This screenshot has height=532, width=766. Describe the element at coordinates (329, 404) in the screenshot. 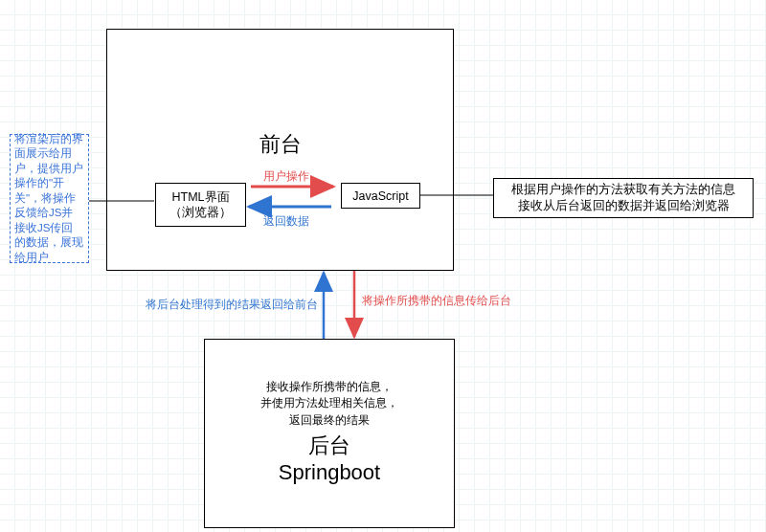

I see `backend-desc: 接收操作所携带的信息， 并使用方法处理相关信息， 返回最终的结果` at that location.